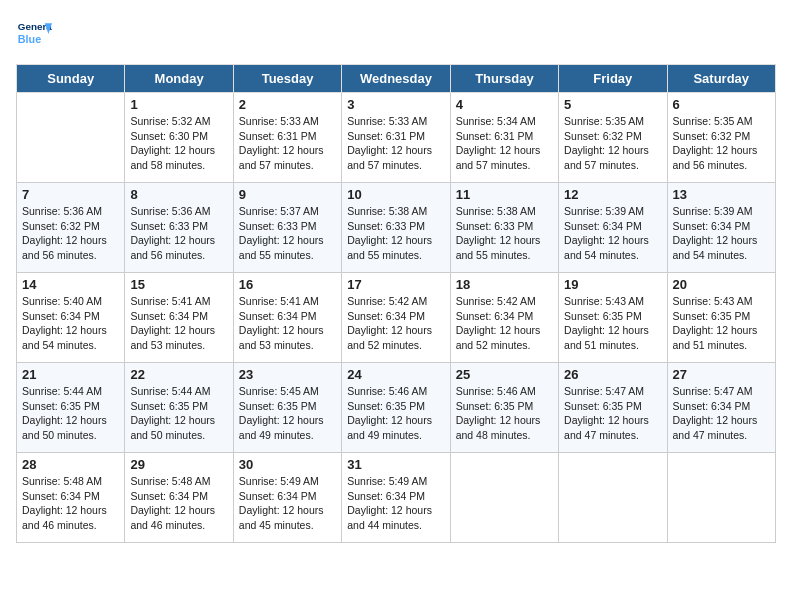  What do you see at coordinates (613, 228) in the screenshot?
I see `calendar-cell: 12 Sunrise: 5:39 AM Sunset: 6:34 PM Dayl…` at bounding box center [613, 228].